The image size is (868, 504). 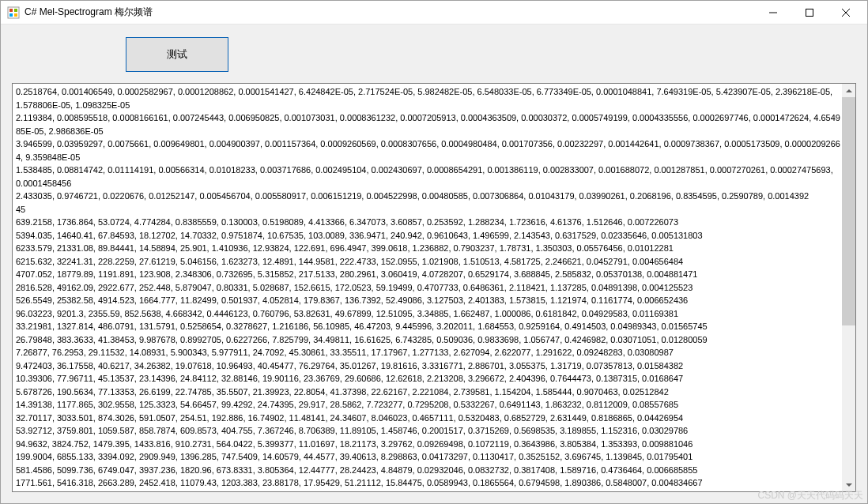 I want to click on titlebar: C# Mel-Spectrogram 梅尔频谱, so click(x=434, y=13).